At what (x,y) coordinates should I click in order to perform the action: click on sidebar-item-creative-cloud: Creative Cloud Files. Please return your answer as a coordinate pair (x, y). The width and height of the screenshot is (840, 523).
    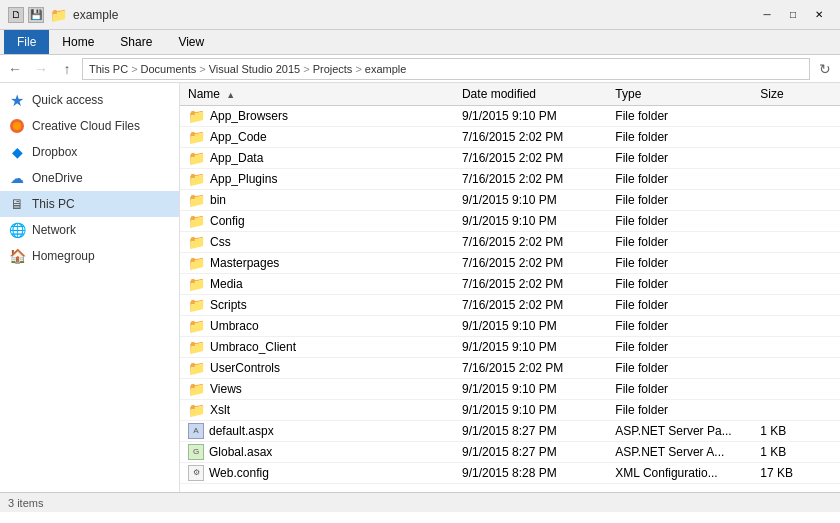
    Looking at the image, I should click on (90, 126).